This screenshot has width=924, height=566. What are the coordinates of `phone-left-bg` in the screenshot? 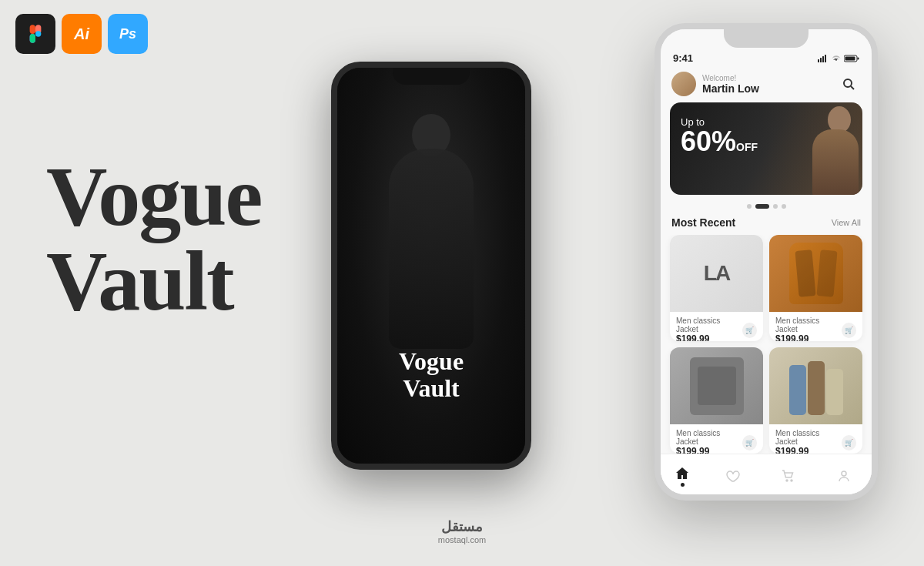 It's located at (431, 266).